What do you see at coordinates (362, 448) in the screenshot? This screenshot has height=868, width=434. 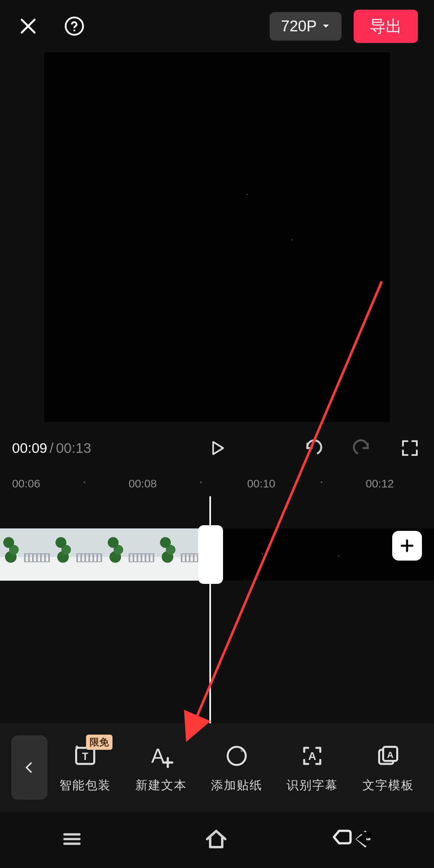 I see `redo-icon` at bounding box center [362, 448].